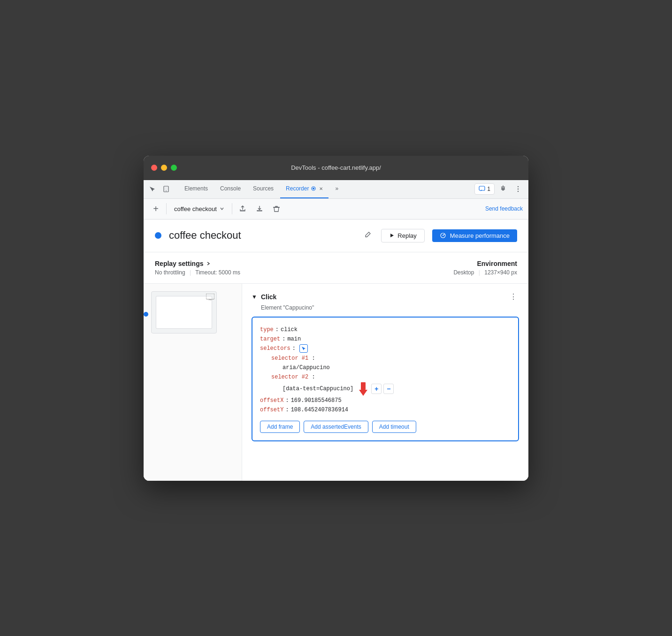 The width and height of the screenshot is (672, 636). I want to click on selector2-key: selector #2, so click(290, 377).